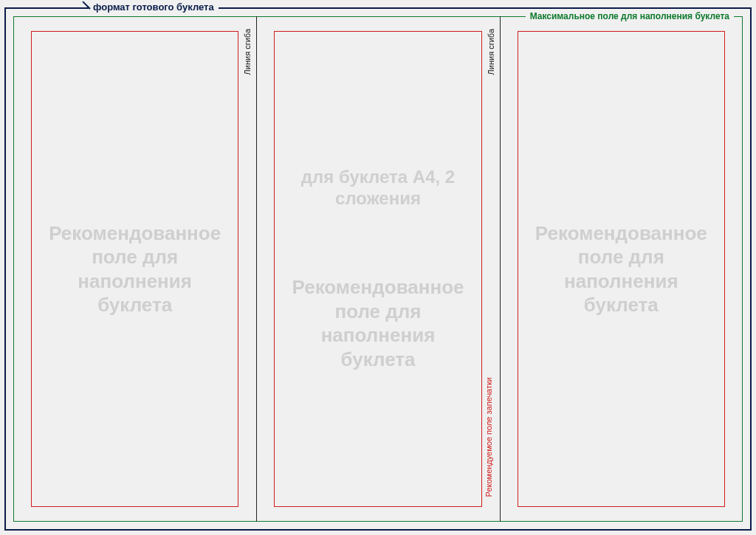 The image size is (756, 535). What do you see at coordinates (378, 188) in the screenshot?
I see `panel-2-subtitle: для буклета А4, 2 сложения` at bounding box center [378, 188].